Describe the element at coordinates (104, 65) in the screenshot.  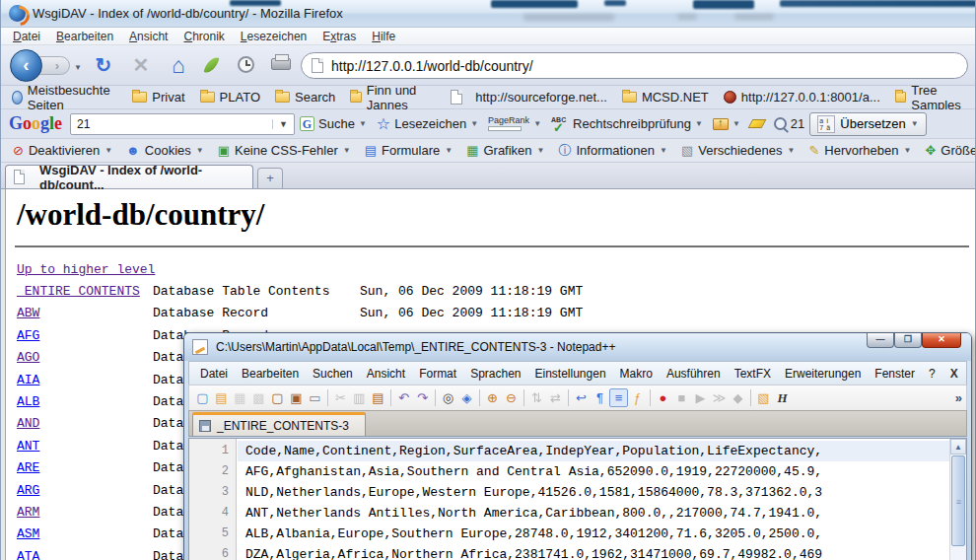
I see `reload-icon: ↻` at that location.